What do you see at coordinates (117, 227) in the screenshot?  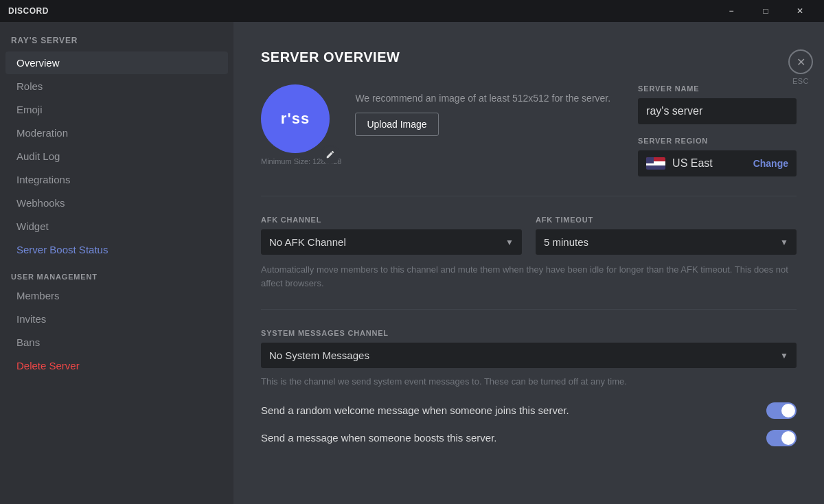 I see `sidebar-item-widget: Widget` at bounding box center [117, 227].